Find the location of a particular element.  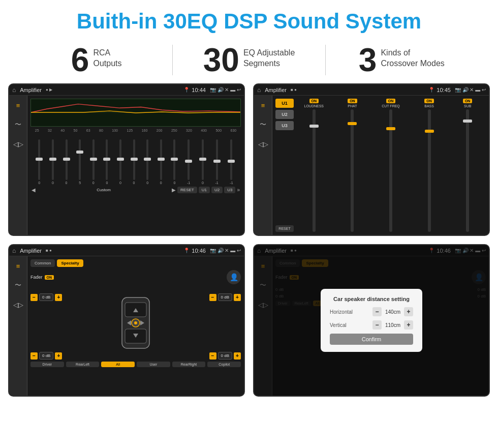

speaker-layout: − 0 dB + − 0 dB + is located at coordinates (136, 324).